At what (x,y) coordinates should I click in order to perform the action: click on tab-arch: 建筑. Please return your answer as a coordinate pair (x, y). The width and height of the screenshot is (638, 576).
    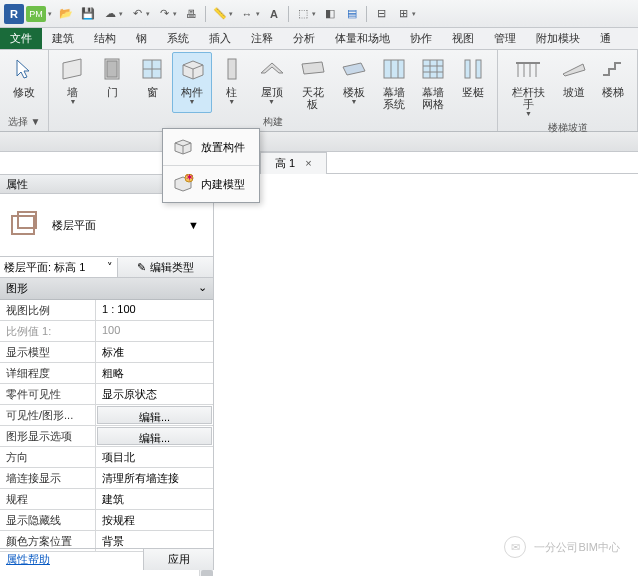
    Looking at the image, I should click on (63, 38).